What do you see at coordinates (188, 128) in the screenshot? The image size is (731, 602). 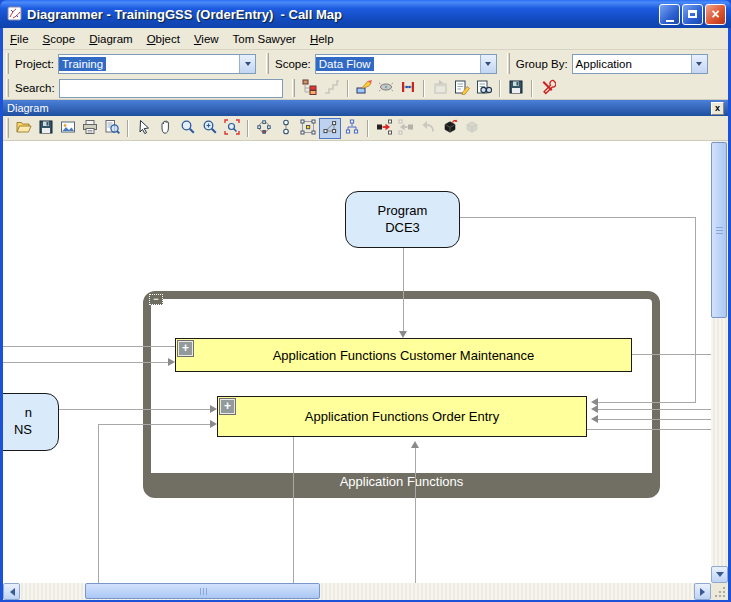 I see `zoom-button` at bounding box center [188, 128].